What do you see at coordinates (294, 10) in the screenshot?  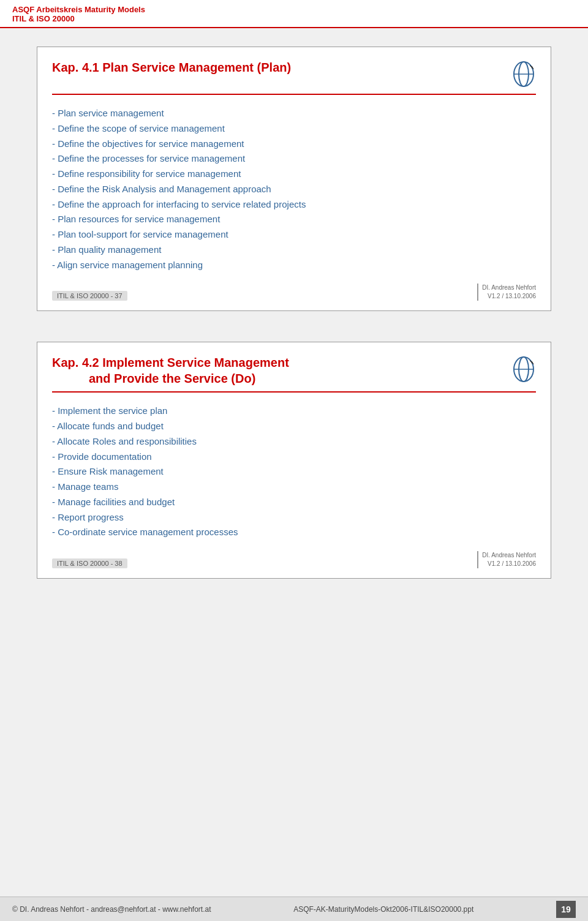 I see `header-line1: ASQF Arbeitskreis Maturity Models` at bounding box center [294, 10].